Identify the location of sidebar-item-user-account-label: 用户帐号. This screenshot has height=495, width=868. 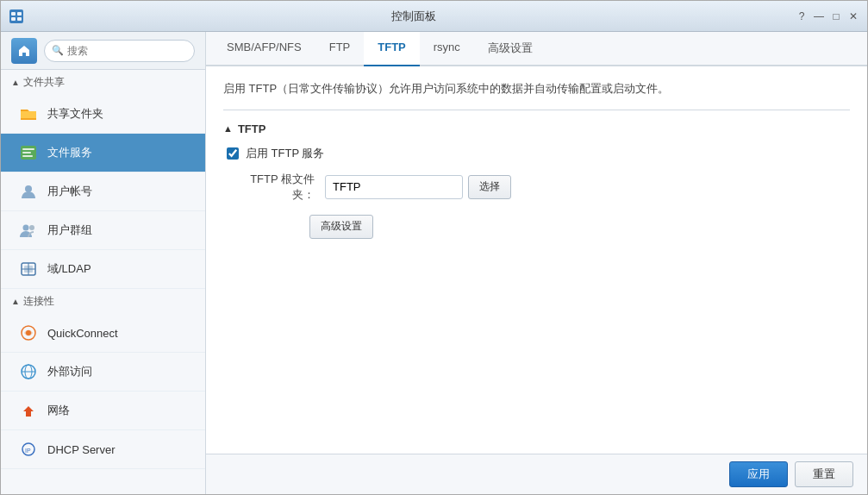
(70, 191).